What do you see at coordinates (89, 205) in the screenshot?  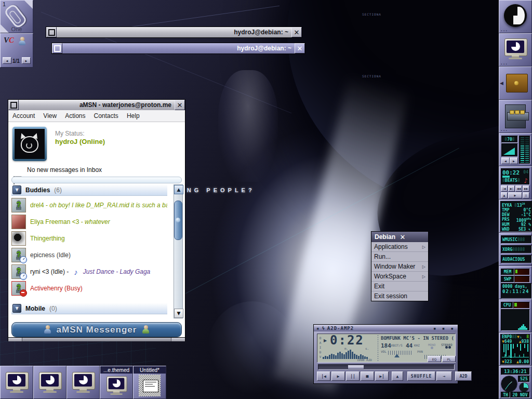 I see `buddy-row: ? drel4 - oh boy! I like D_MP_RAI.mid it…` at bounding box center [89, 205].